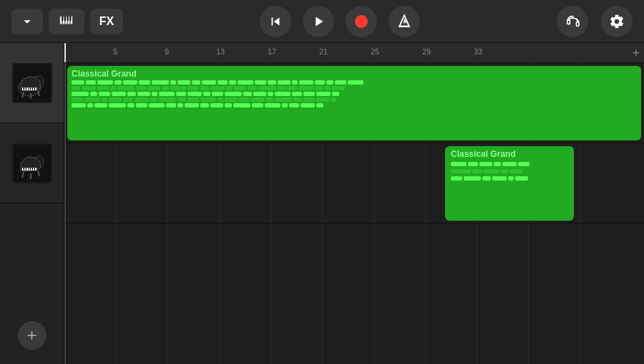 The width and height of the screenshot is (644, 364). Describe the element at coordinates (404, 21) in the screenshot. I see `metronome-button` at that location.